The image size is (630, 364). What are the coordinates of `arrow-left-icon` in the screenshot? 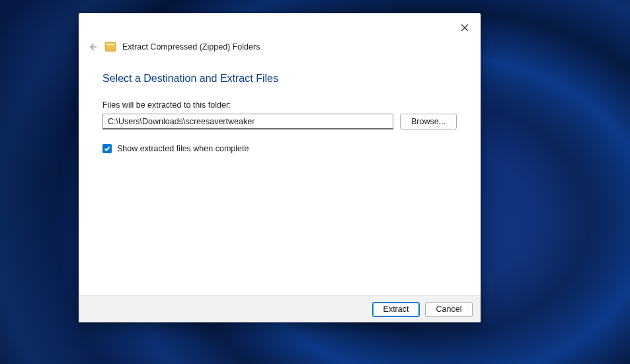 It's located at (93, 47).